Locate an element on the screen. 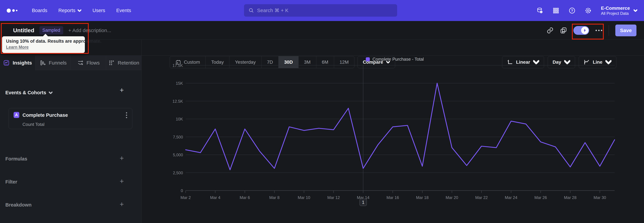 The height and width of the screenshot is (223, 644). series-letter-badge: A is located at coordinates (16, 115).